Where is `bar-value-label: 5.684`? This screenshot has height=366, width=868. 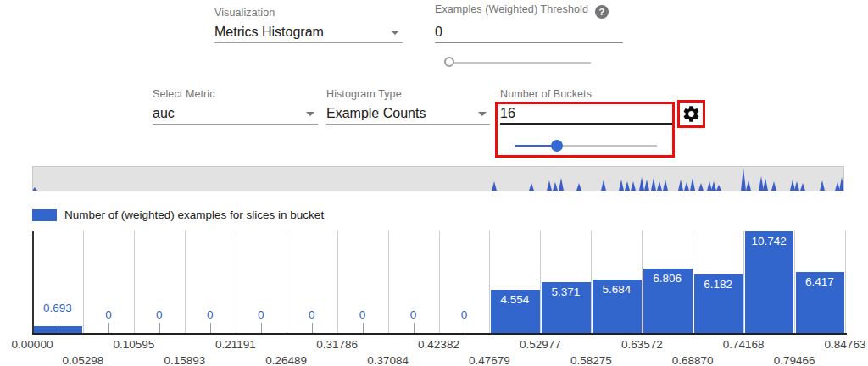 bar-value-label: 5.684 is located at coordinates (616, 290).